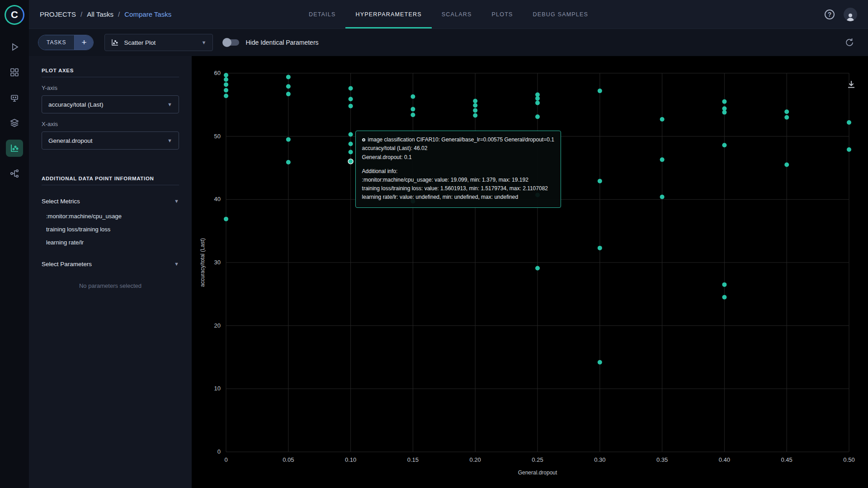 Image resolution: width=868 pixels, height=488 pixels. I want to click on y-axis-label: Y-axis, so click(110, 88).